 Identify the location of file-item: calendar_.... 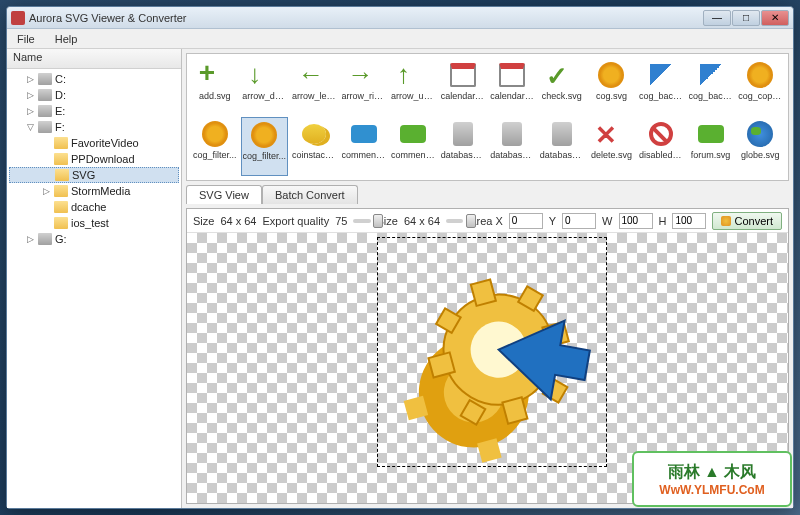
(512, 86).